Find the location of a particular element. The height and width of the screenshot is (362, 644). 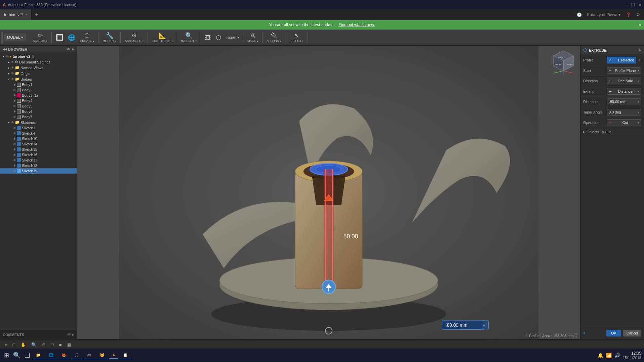

taskbar-notepad: 📋 is located at coordinates (125, 355).